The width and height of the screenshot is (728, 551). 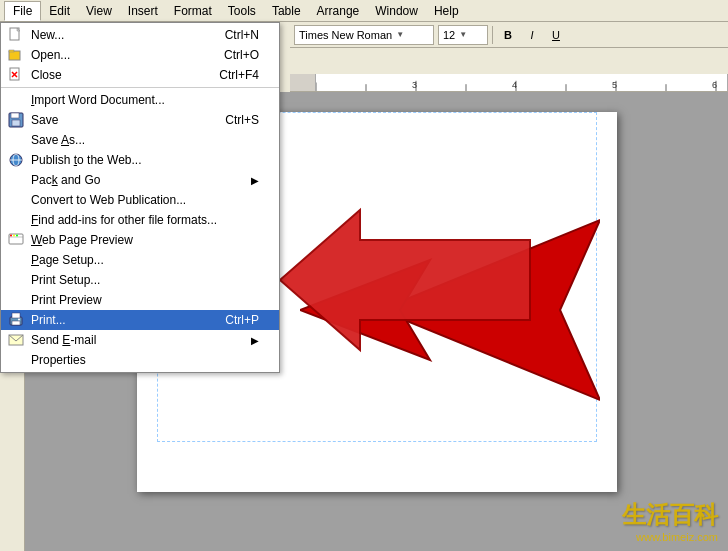 What do you see at coordinates (714, 85) in the screenshot?
I see `svg-text: 6` at bounding box center [714, 85].